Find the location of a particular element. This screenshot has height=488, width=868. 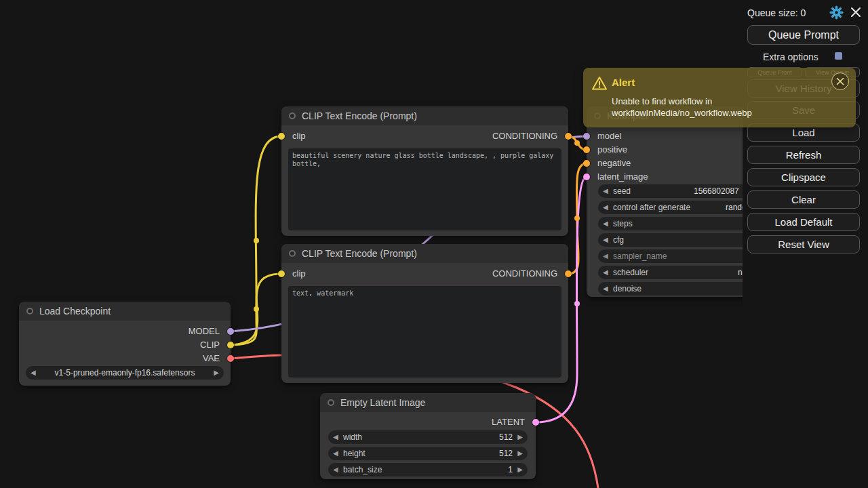

clear-button: Clear is located at coordinates (804, 199).